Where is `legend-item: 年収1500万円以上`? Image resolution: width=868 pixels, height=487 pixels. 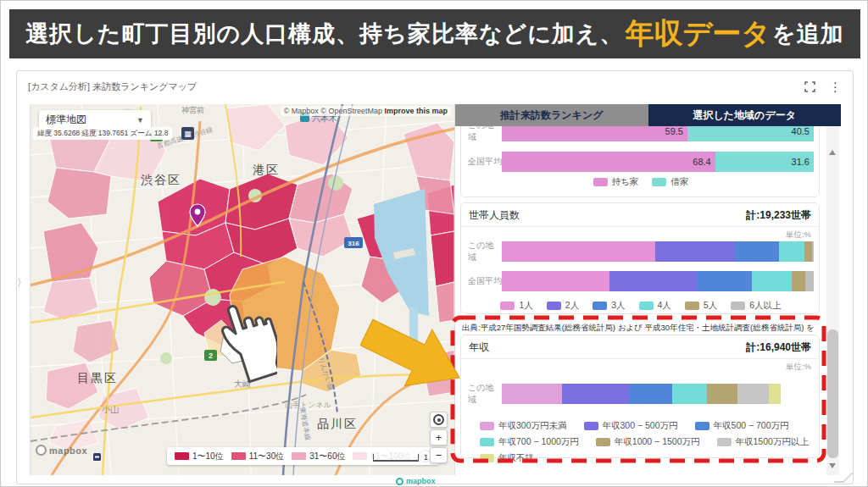 legend-item: 年収1500万円以上 is located at coordinates (763, 442).